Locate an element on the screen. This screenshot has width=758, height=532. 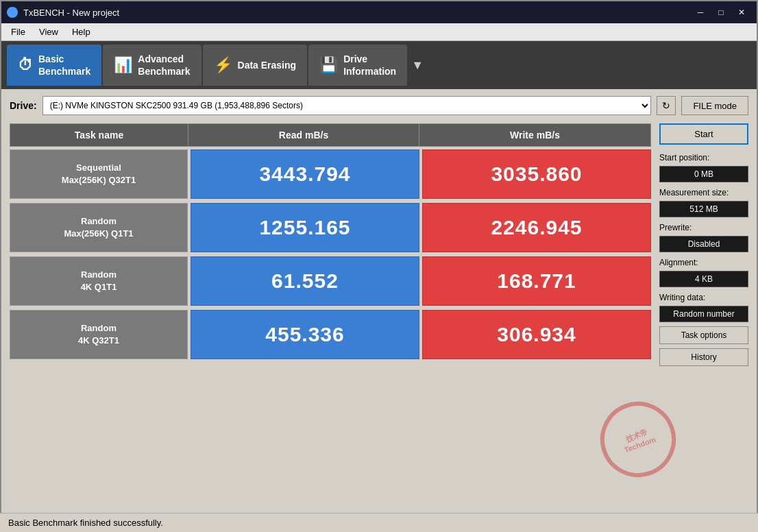
row-3-write: 168.771 is located at coordinates (537, 281).